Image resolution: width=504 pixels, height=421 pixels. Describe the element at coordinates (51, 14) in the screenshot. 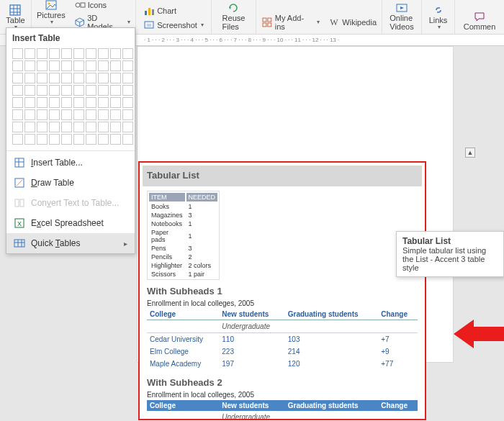

I see `pictures-button: Pictures ▾` at that location.